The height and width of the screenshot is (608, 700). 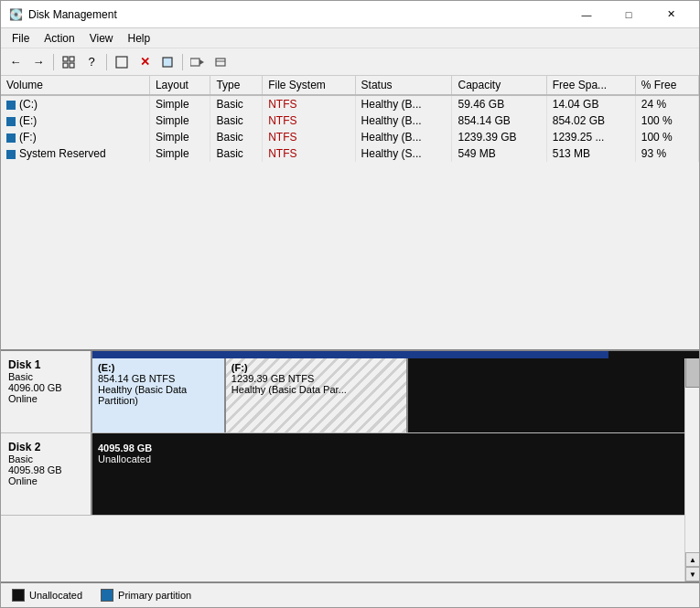 I want to click on help-toolbar-button: ?, so click(x=92, y=62).